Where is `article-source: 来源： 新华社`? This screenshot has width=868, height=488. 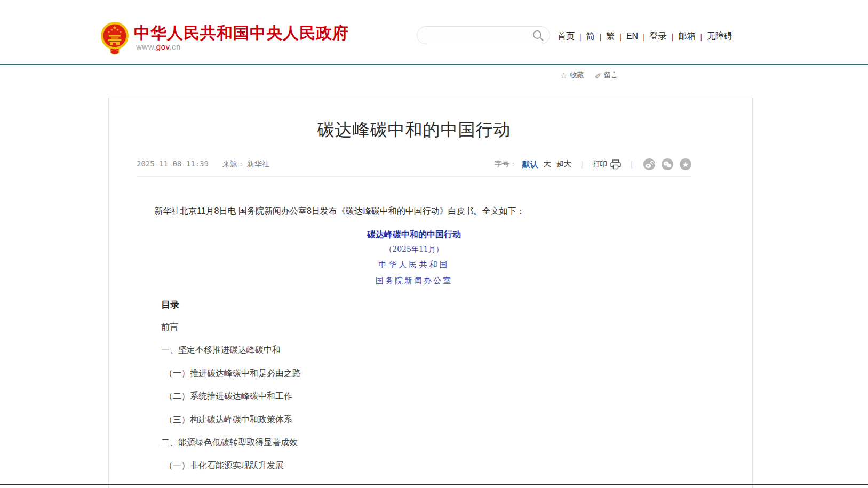 article-source: 来源： 新华社 is located at coordinates (246, 164).